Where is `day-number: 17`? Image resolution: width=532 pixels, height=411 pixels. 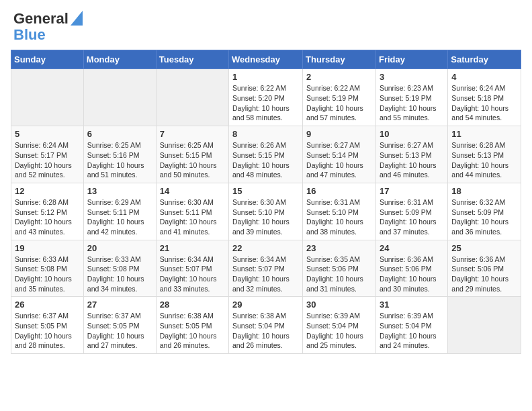 day-number: 17 is located at coordinates (412, 191).